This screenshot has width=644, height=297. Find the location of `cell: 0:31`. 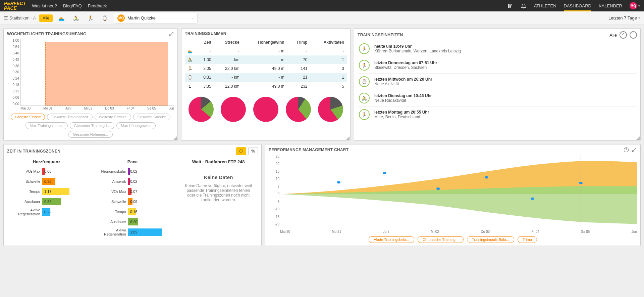

cell: 0:31 is located at coordinates (205, 77).